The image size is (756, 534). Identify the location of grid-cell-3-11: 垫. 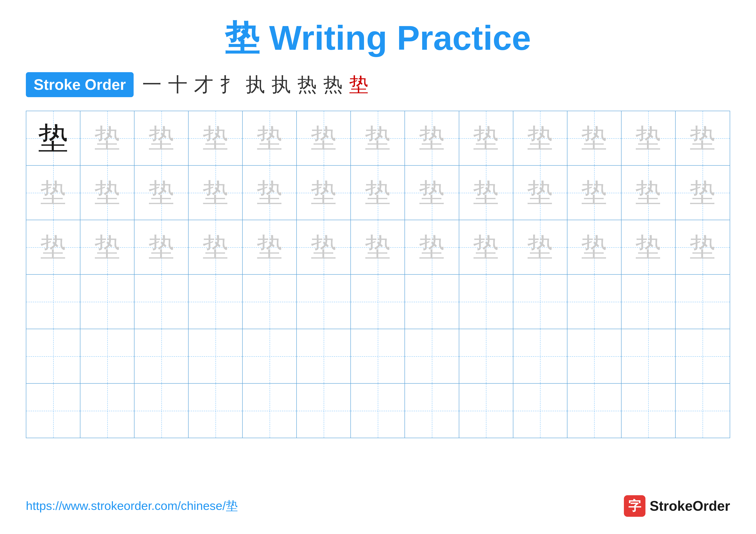
(595, 247).